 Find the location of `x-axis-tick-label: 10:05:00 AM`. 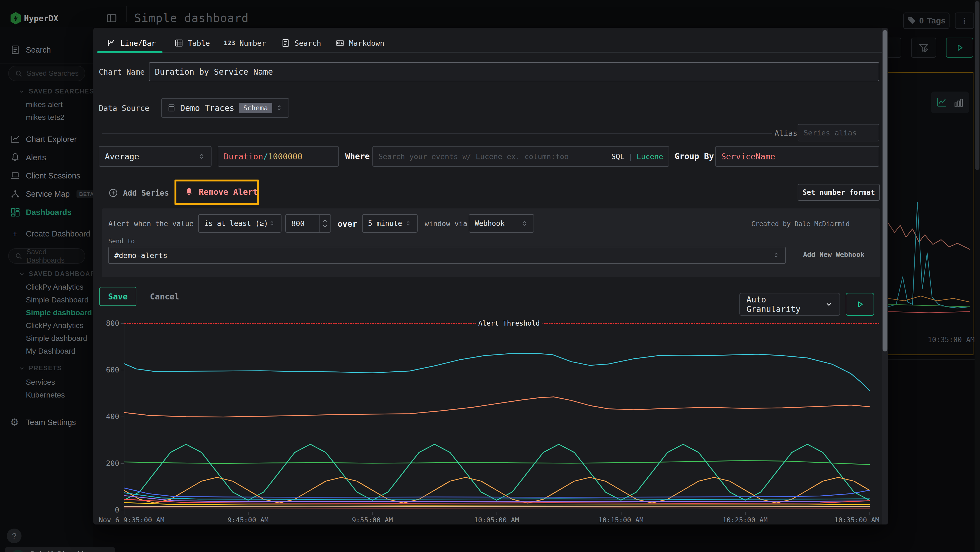

x-axis-tick-label: 10:05:00 AM is located at coordinates (497, 520).